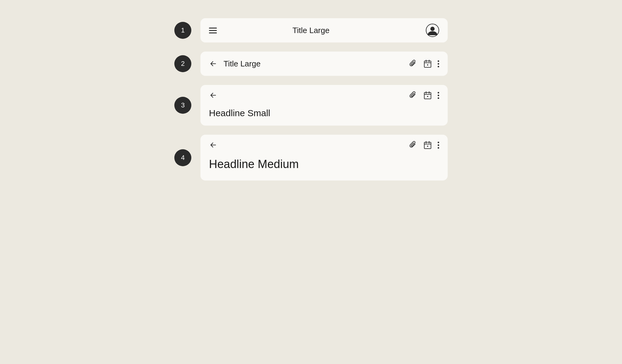 The image size is (622, 364). Describe the element at coordinates (183, 158) in the screenshot. I see `badge-4: 4` at that location.